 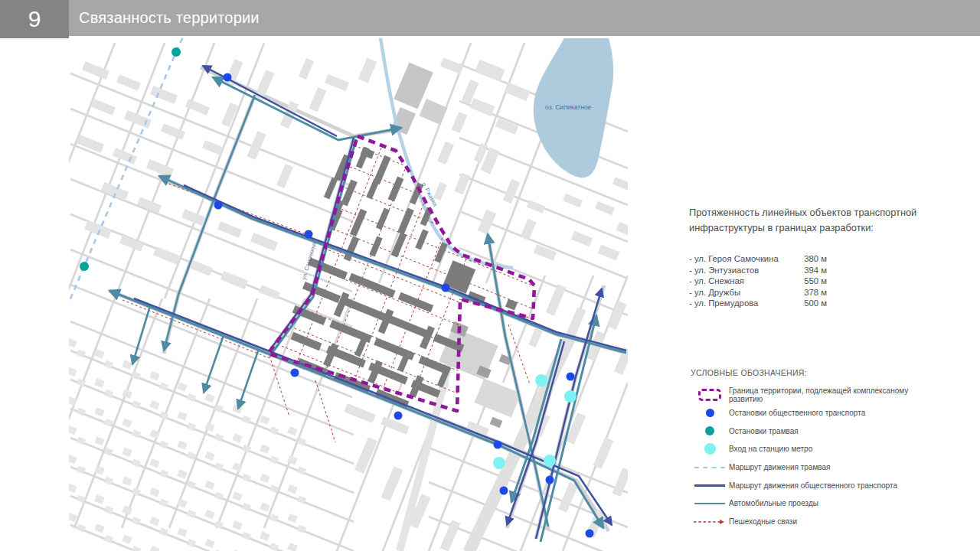 I want to click on street-row: - ул. Премудрова500 м, so click(x=758, y=303).